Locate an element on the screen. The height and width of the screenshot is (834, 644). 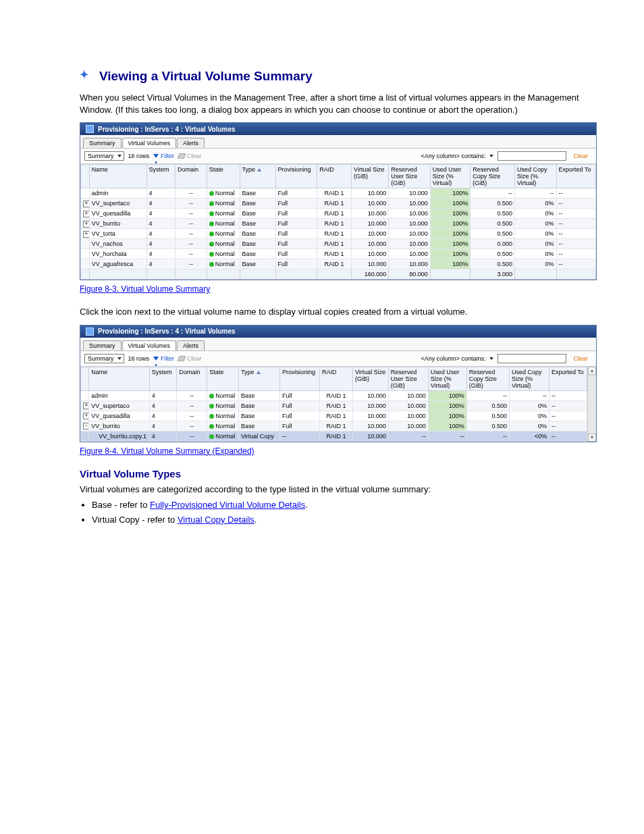
table-row: +VV_torta4--NormalBaseFullRAID 110.00010… is located at coordinates (339, 234).